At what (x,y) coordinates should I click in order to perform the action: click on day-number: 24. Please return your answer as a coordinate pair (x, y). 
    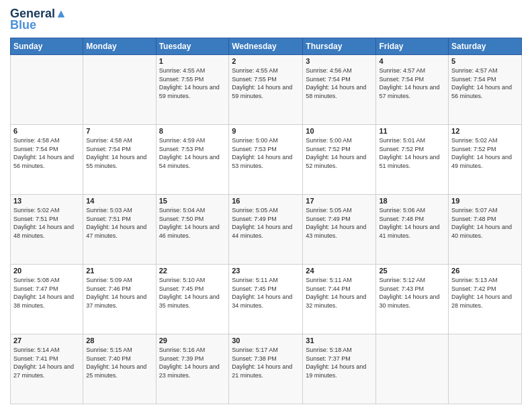
    Looking at the image, I should click on (339, 271).